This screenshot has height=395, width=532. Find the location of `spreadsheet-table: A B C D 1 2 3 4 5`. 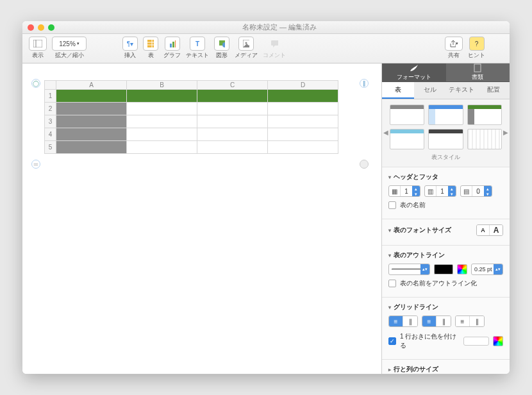

spreadsheet-table: A B C D 1 2 3 4 5 is located at coordinates (191, 117).